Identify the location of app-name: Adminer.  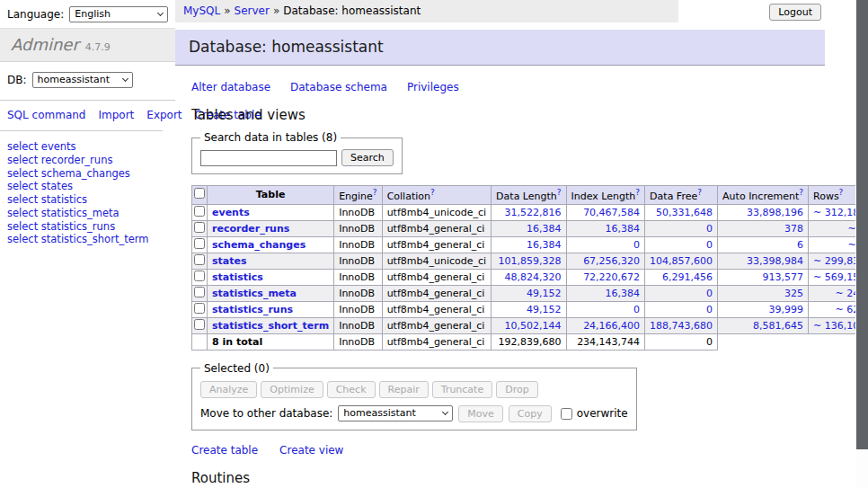
(45, 45).